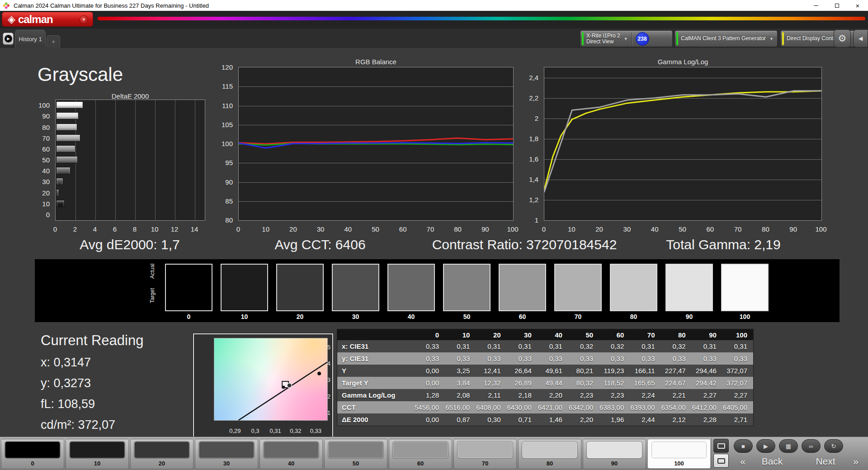  I want to click on level-label: 60, so click(420, 463).